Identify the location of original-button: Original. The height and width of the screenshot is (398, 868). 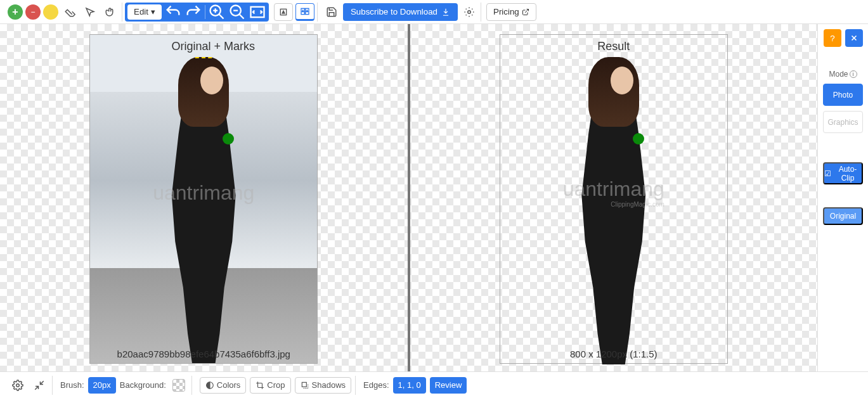
(843, 216).